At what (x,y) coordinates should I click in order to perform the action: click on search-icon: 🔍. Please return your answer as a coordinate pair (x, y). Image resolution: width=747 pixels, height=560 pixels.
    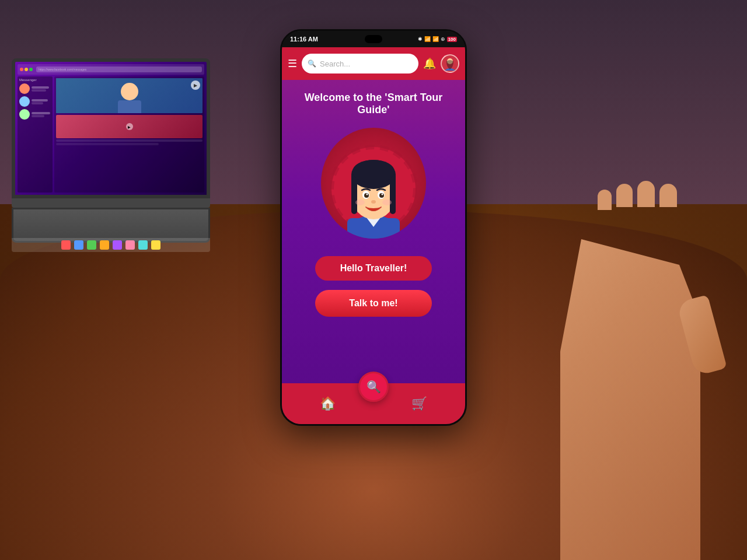
    Looking at the image, I should click on (312, 64).